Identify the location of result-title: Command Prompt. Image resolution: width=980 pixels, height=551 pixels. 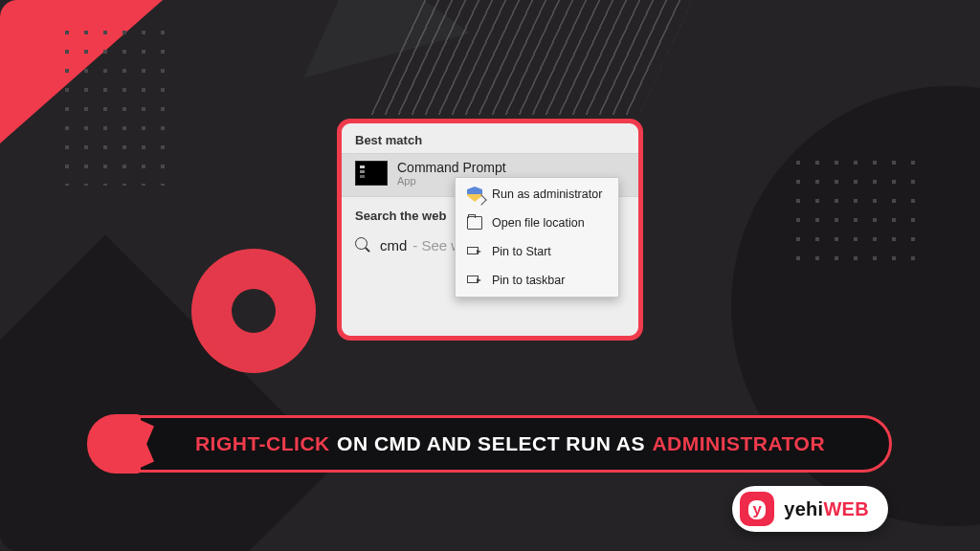
(452, 167).